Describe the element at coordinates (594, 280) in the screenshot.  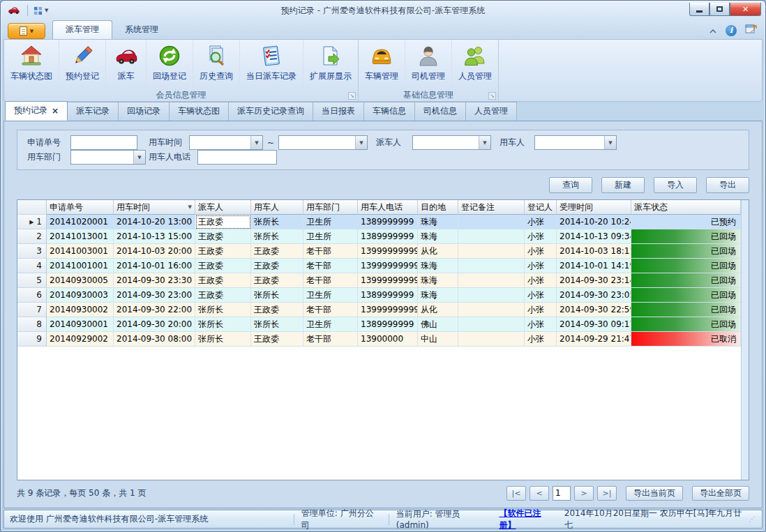
I see `grid-cell: 2014-09-30 23:14` at that location.